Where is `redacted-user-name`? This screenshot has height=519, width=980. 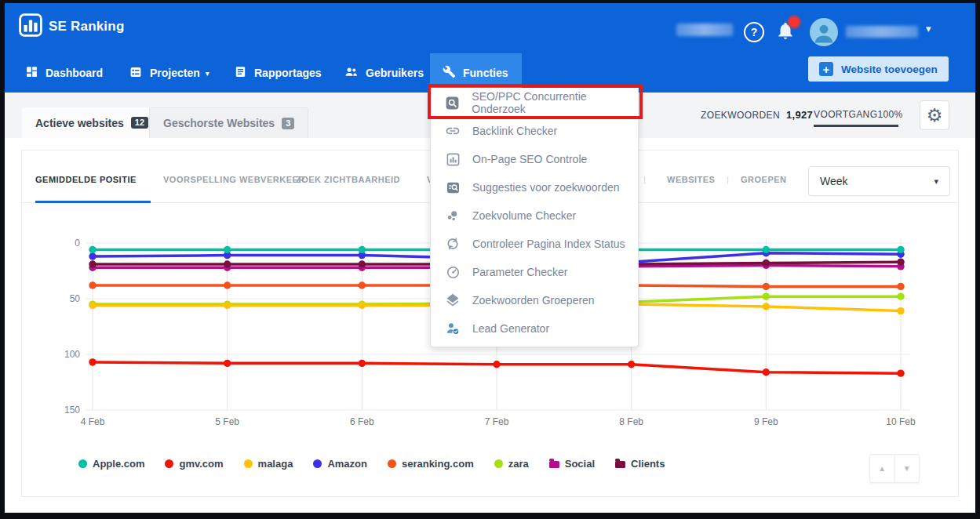
redacted-user-name is located at coordinates (882, 31).